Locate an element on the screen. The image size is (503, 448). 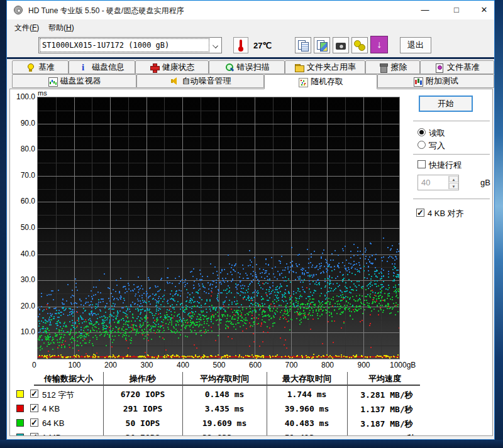
magnifier-icon is located at coordinates (229, 68).